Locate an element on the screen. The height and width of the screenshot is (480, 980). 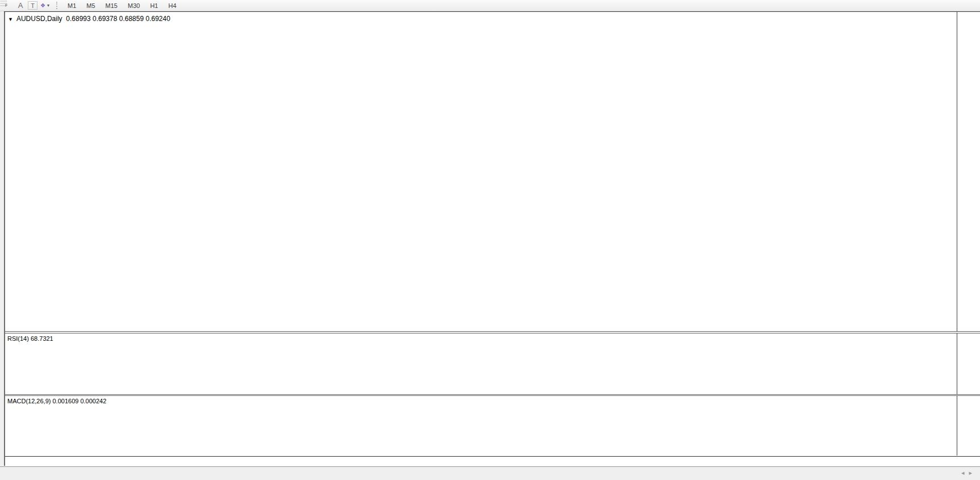
price-axis is located at coordinates (969, 172).